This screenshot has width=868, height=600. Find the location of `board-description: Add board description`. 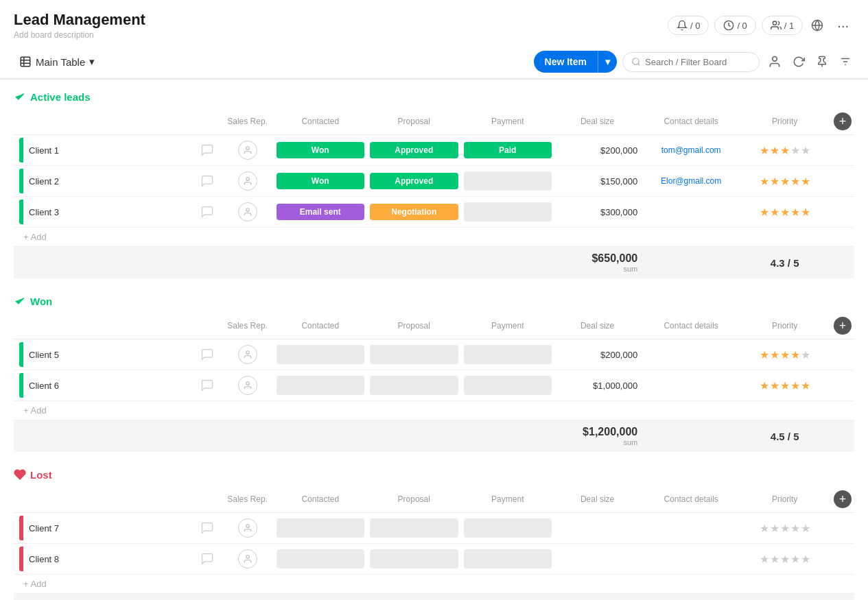

board-description: Add board description is located at coordinates (80, 35).